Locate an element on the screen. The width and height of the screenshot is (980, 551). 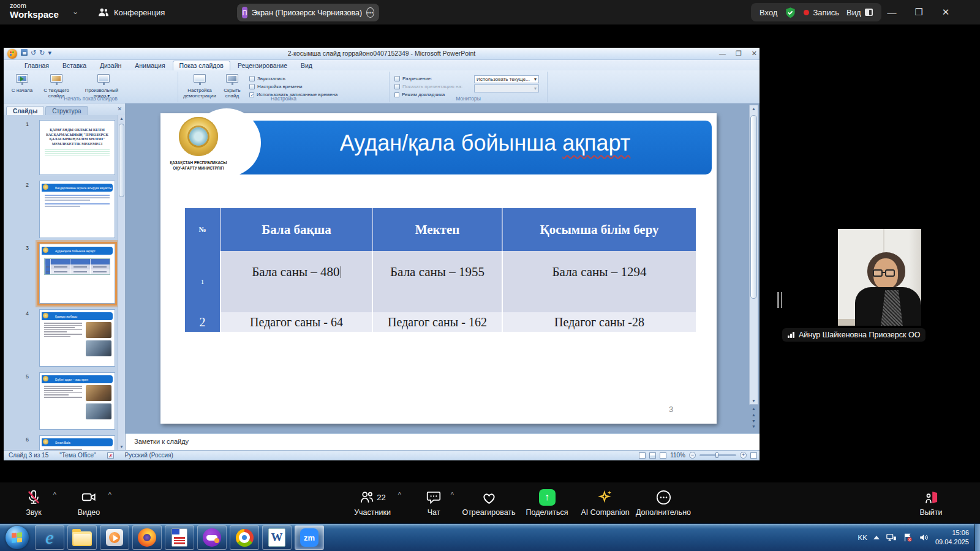
taskbar-chrome is located at coordinates (244, 538).